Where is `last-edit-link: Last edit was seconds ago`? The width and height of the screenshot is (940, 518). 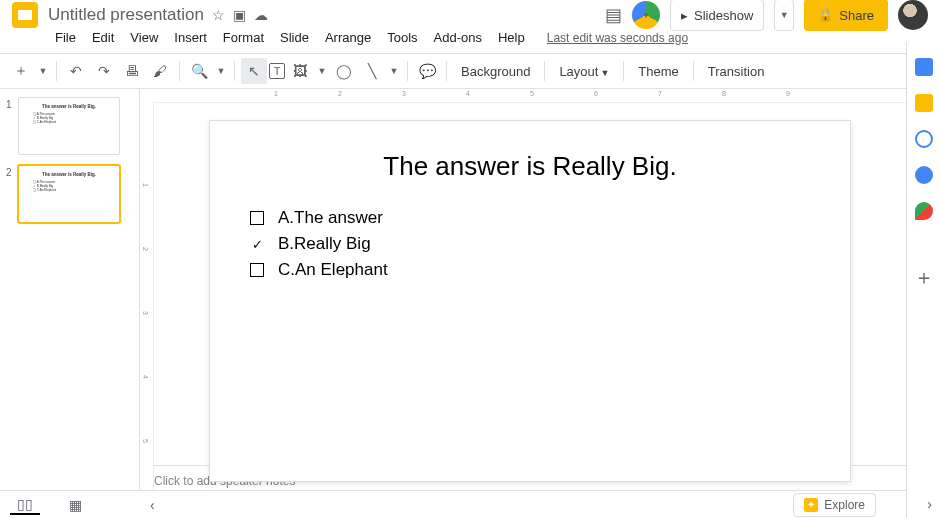 last-edit-link: Last edit was seconds ago is located at coordinates (618, 38).